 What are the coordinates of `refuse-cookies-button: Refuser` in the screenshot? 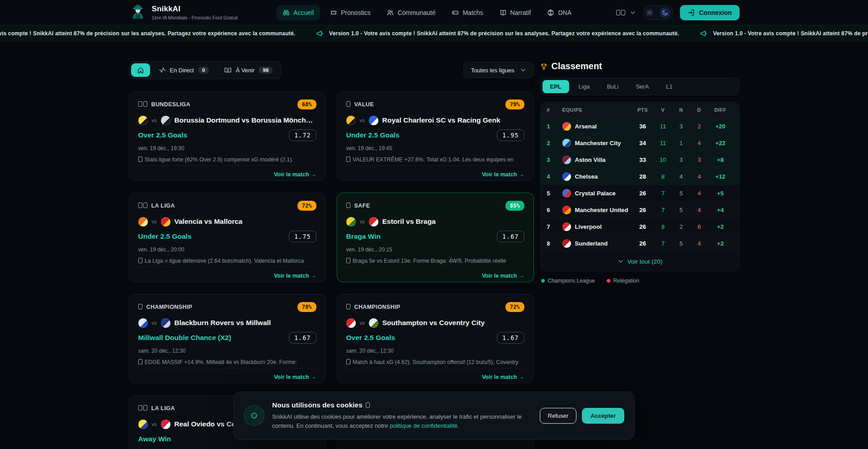 It's located at (558, 416).